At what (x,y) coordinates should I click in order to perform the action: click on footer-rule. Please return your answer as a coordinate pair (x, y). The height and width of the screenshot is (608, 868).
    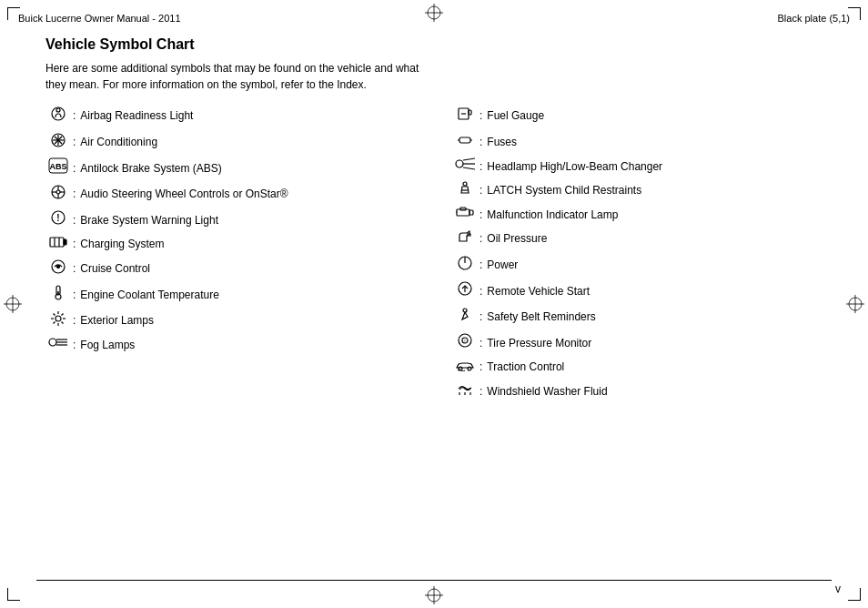
    Looking at the image, I should click on (434, 581).